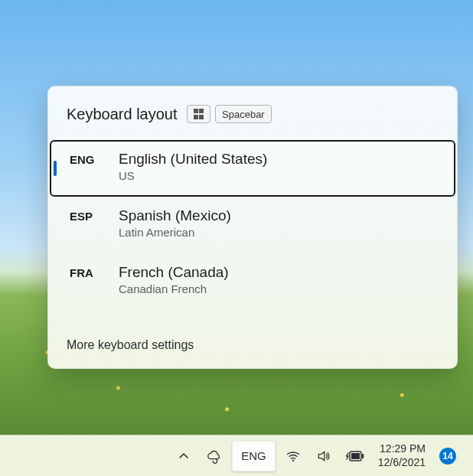 The image size is (473, 476). Describe the element at coordinates (254, 456) in the screenshot. I see `input-indicator-label: ENG` at that location.